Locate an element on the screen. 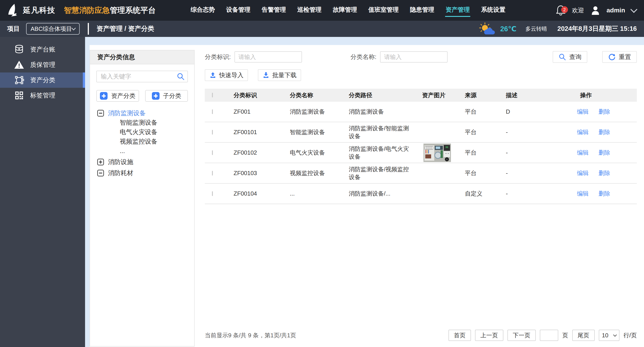  temperature: 26℃ is located at coordinates (508, 29).